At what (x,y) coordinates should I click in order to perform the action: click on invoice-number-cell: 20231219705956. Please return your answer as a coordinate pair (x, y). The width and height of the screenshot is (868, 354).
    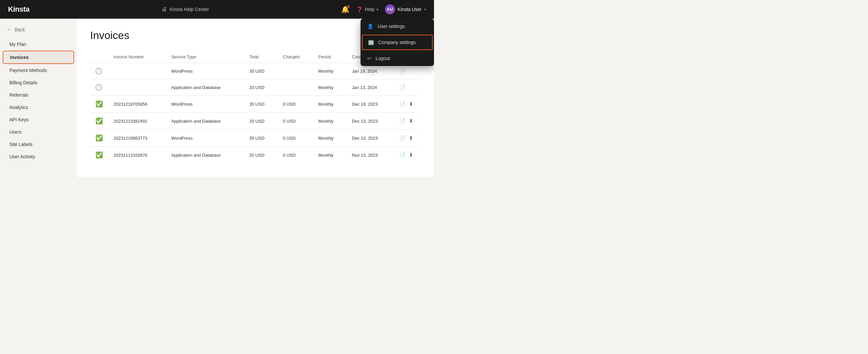
    Looking at the image, I should click on (137, 104).